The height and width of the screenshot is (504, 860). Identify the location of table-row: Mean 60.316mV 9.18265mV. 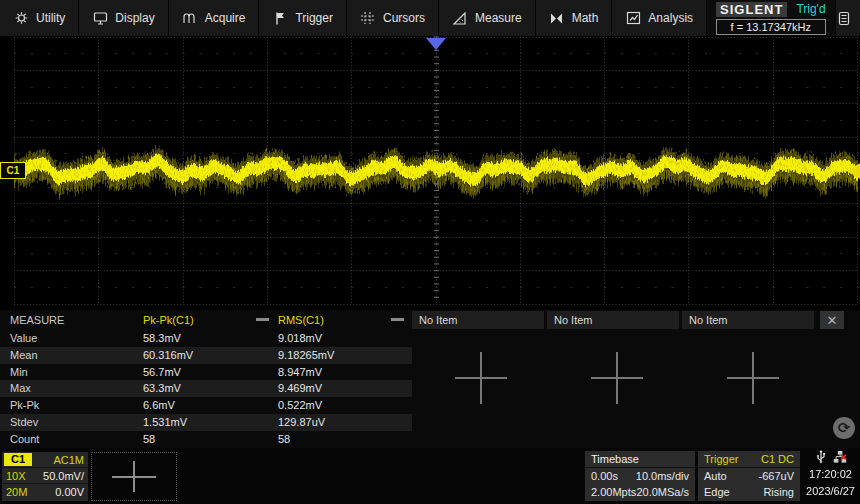
(206, 356).